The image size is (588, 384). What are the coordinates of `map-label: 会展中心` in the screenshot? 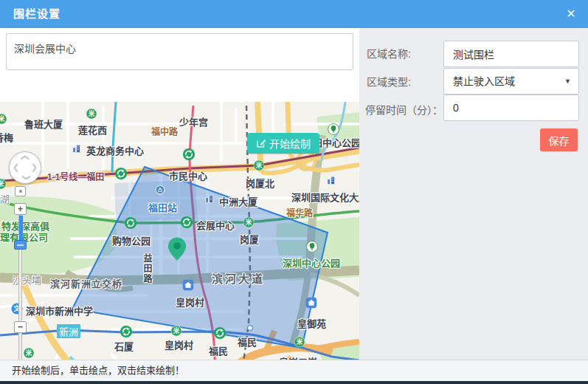 It's located at (215, 224).